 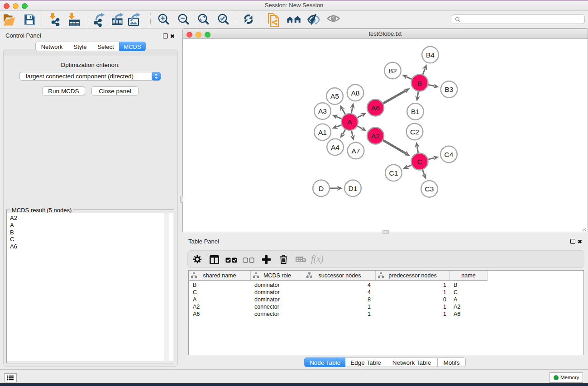 What do you see at coordinates (430, 55) in the screenshot?
I see `svg-text: B4` at bounding box center [430, 55].